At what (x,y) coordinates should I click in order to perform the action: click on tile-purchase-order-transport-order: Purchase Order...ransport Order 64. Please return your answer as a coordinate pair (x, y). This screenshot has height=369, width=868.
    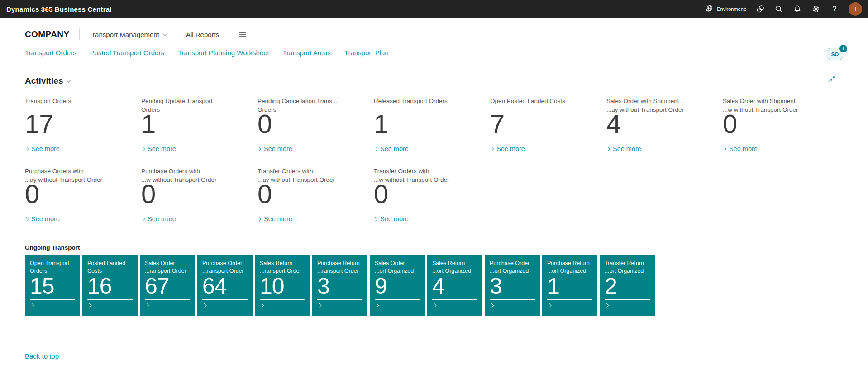
    Looking at the image, I should click on (225, 286).